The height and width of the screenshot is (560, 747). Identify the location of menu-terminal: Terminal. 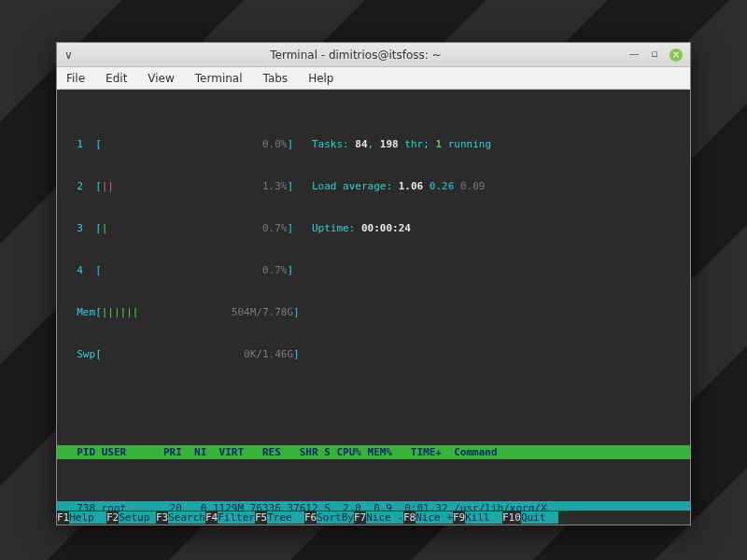
(218, 78).